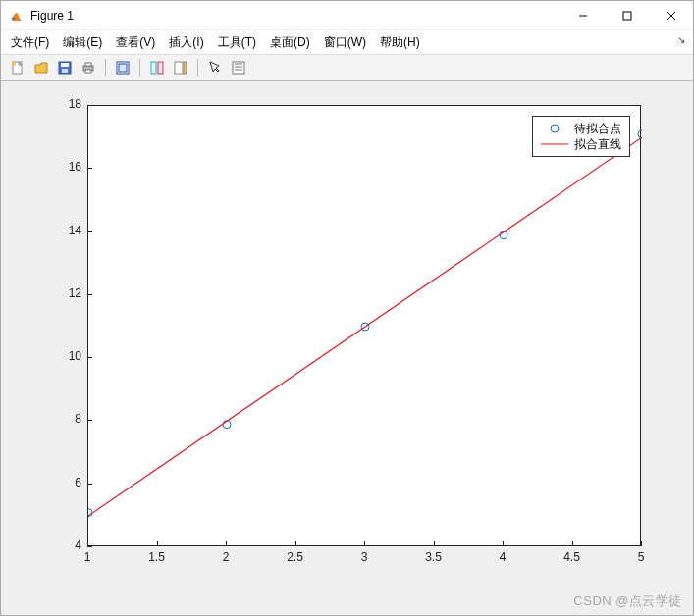 The width and height of the screenshot is (694, 616). What do you see at coordinates (67, 167) in the screenshot?
I see `y-tick-label: 16` at bounding box center [67, 167].